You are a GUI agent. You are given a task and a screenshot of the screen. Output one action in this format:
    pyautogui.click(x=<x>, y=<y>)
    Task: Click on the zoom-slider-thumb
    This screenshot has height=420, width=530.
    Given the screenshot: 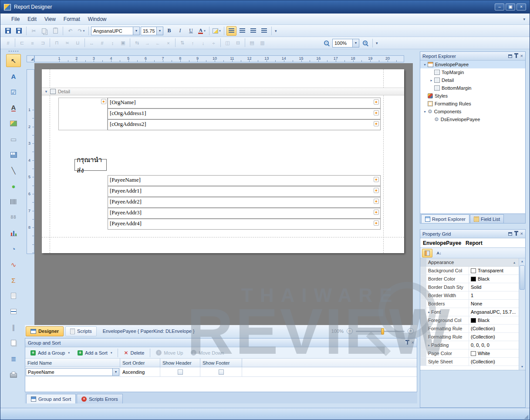 What is the action you would take?
    pyautogui.click(x=382, y=331)
    